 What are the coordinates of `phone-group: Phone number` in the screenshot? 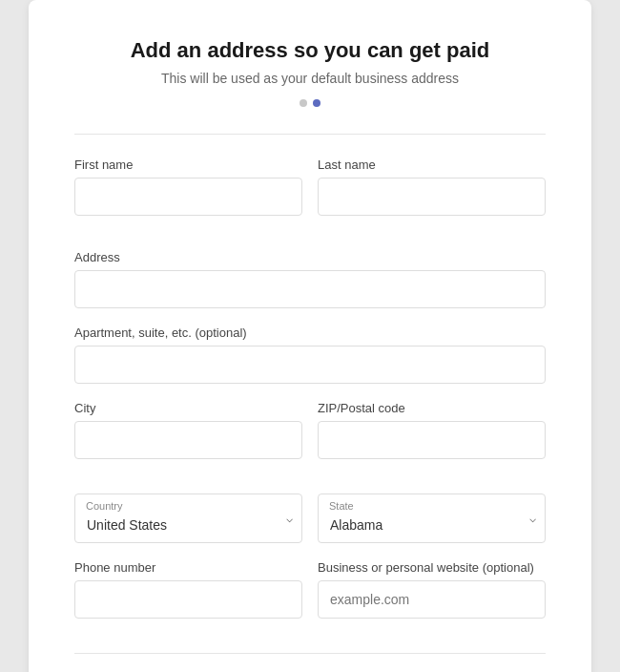 It's located at (189, 590).